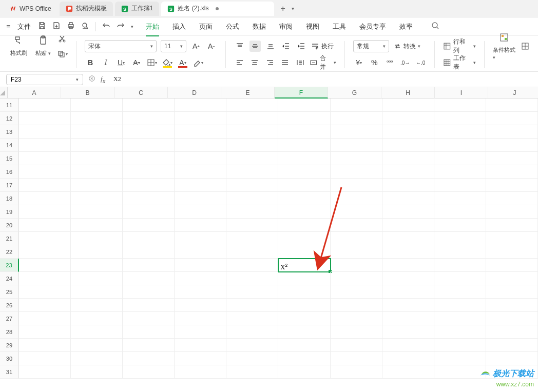 The height and width of the screenshot is (392, 538). I want to click on tab-templates: 找稻壳模板, so click(86, 9).